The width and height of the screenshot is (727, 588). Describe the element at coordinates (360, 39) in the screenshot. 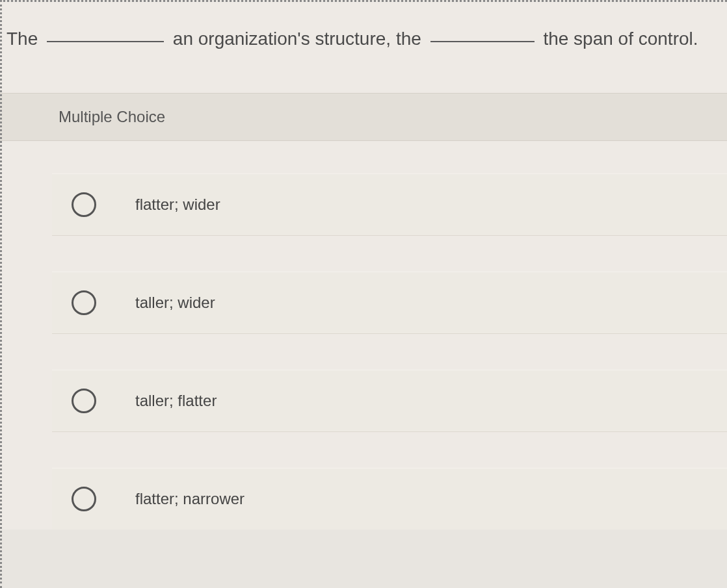

I see `question-text: The an organization's structure, the the…` at that location.